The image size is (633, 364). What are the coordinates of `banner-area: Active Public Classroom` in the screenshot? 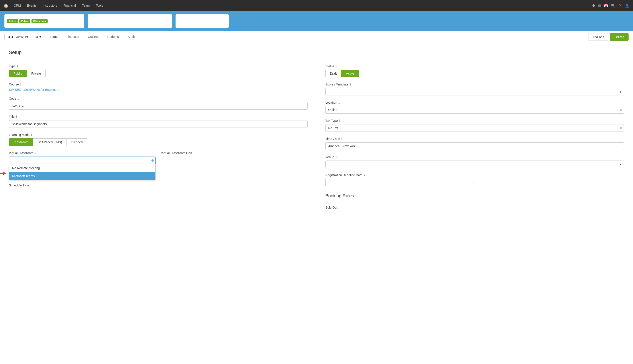 It's located at (316, 21).